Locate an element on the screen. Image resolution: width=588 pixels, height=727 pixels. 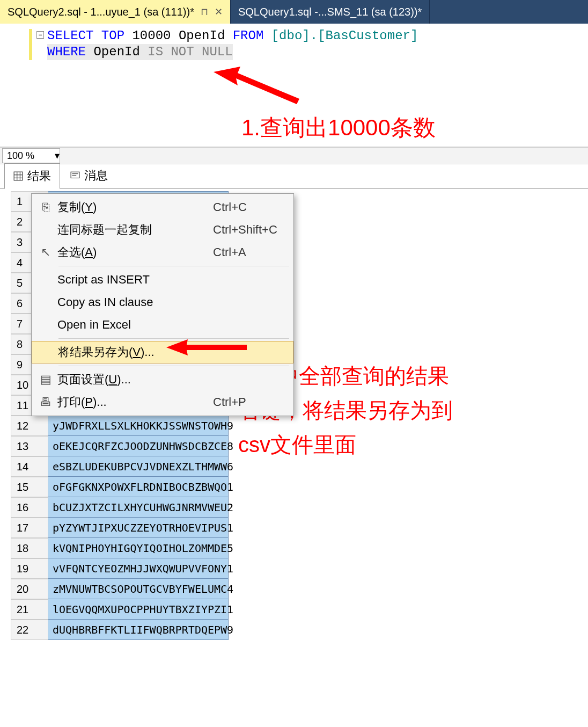
menu-item-save-results-as: 将结果另存为(V)... is located at coordinates (163, 352).